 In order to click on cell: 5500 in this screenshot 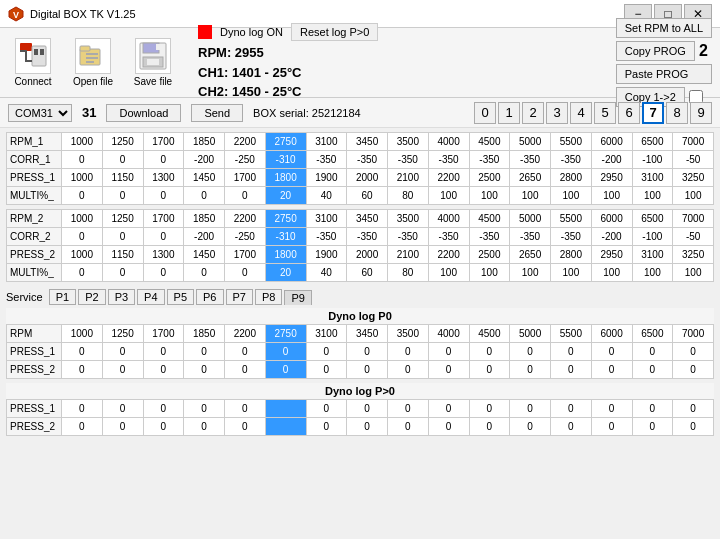, I will do `click(572, 334)`.